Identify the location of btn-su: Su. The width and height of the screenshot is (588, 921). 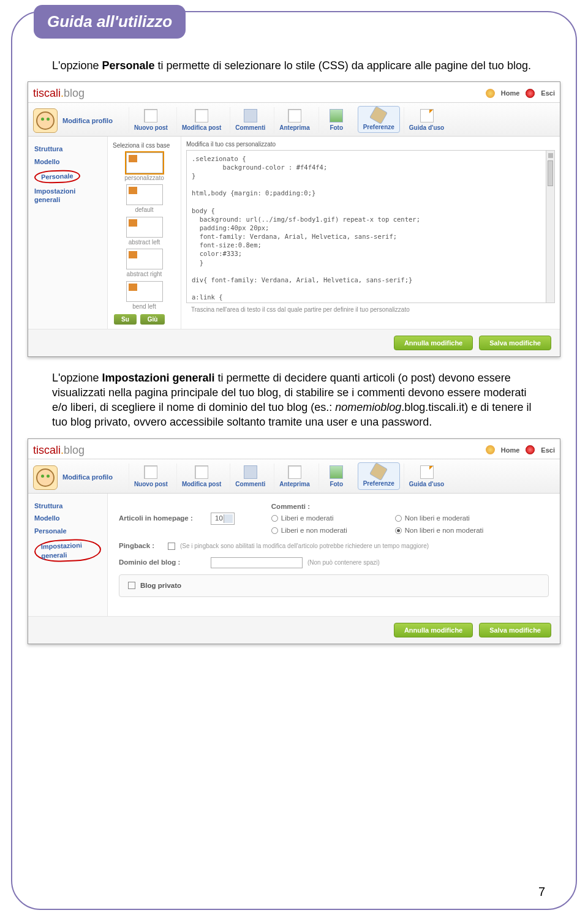
(125, 320).